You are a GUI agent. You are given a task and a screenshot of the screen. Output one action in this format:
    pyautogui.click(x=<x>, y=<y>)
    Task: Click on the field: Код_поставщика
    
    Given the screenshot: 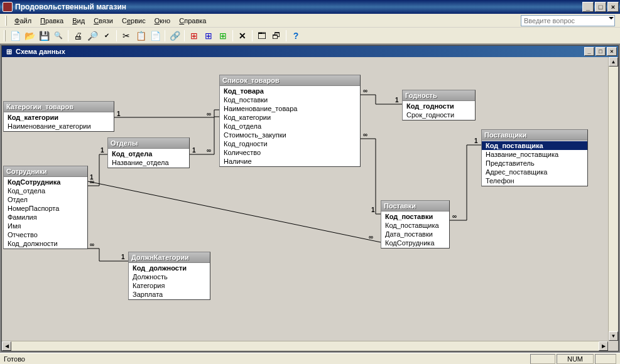 What is the action you would take?
    pyautogui.click(x=415, y=225)
    